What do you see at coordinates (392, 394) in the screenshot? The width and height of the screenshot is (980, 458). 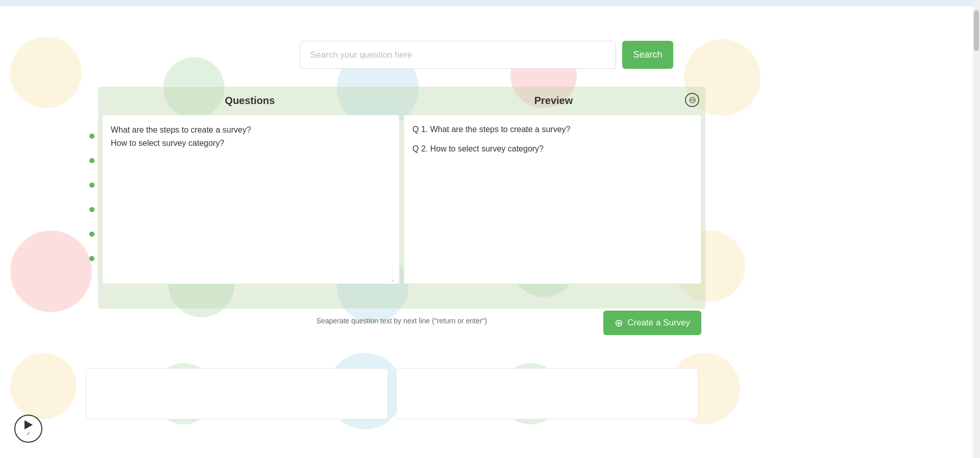 I see `bottom-cards` at bounding box center [392, 394].